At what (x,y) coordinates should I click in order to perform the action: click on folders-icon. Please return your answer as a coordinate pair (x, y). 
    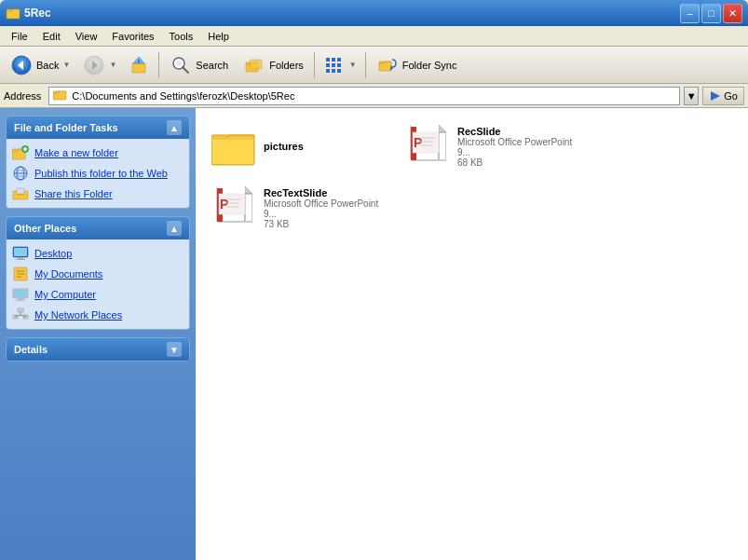
    Looking at the image, I should click on (254, 65).